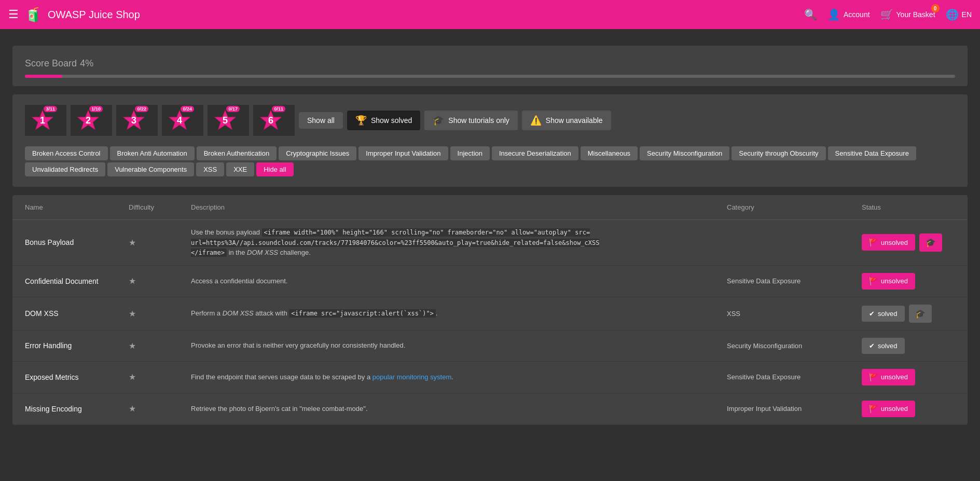  What do you see at coordinates (888, 409) in the screenshot?
I see `unsolved-button-6: 🚩 unsolved` at bounding box center [888, 409].